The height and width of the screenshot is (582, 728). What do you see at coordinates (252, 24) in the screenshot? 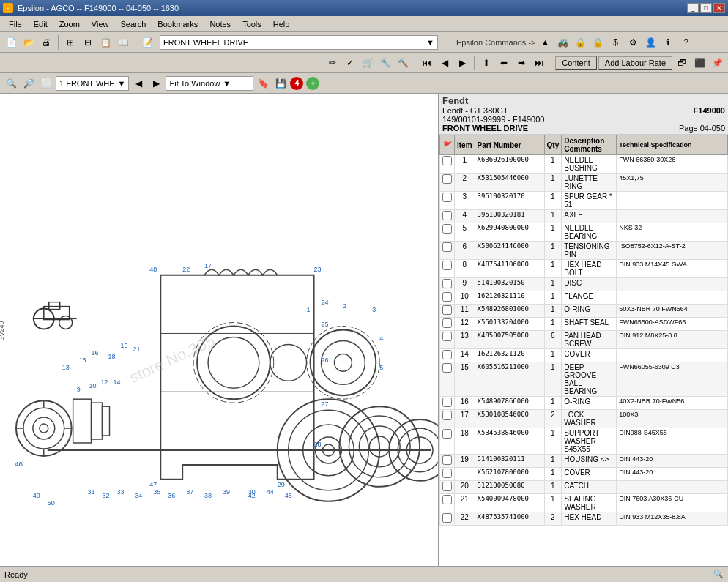
I see `menu-item-tools: Tools` at bounding box center [252, 24].